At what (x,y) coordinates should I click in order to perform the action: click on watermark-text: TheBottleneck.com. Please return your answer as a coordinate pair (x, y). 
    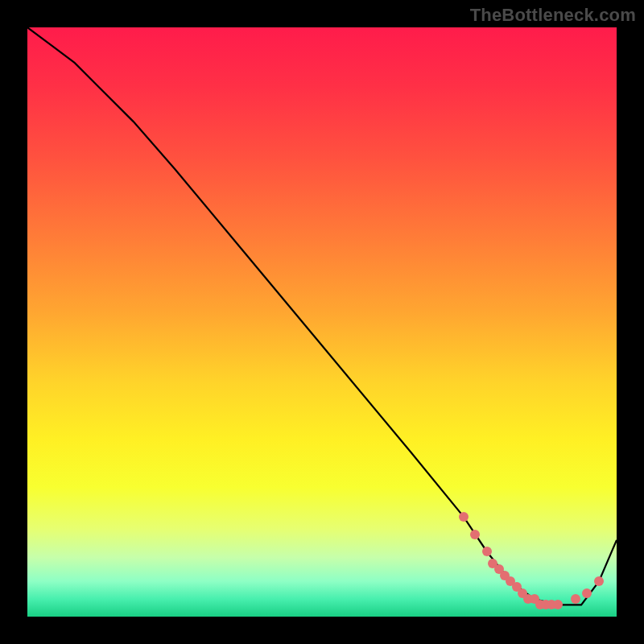
    Looking at the image, I should click on (553, 15).